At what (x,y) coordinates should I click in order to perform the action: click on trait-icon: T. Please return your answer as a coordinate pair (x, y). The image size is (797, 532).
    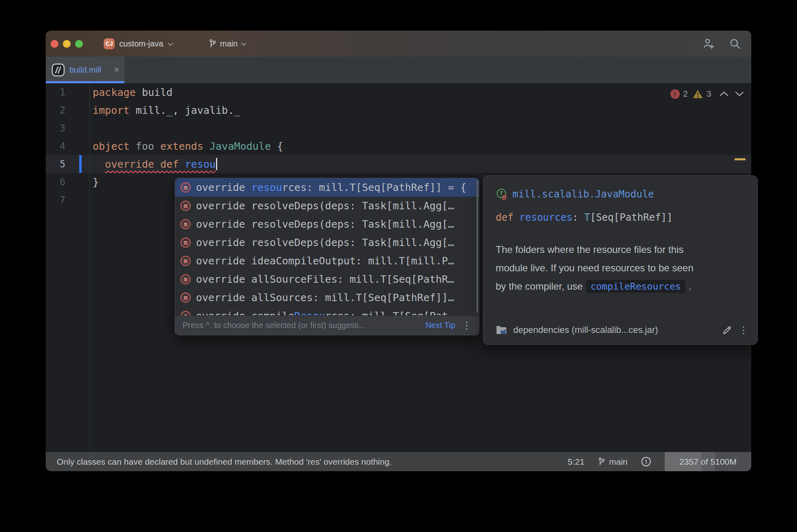
    Looking at the image, I should click on (502, 194).